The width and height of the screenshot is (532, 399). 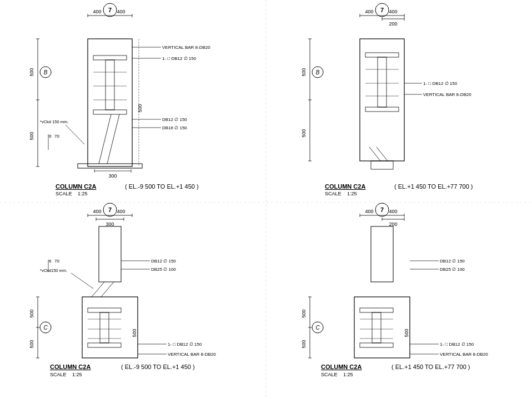 What do you see at coordinates (345, 186) in the screenshot?
I see `title-top-right: COLUMN C2A` at bounding box center [345, 186].